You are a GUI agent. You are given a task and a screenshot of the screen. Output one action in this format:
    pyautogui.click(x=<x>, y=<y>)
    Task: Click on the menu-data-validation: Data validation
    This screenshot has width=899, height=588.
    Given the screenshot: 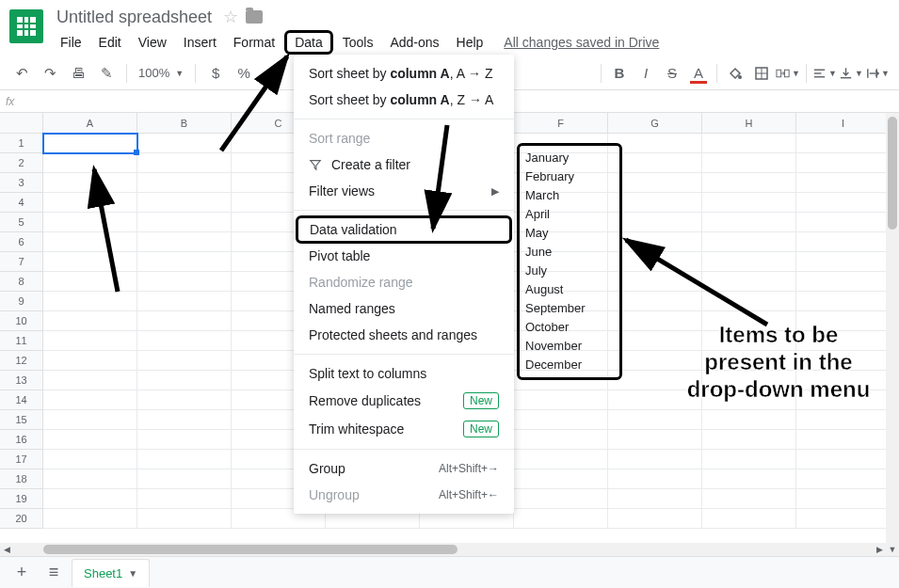 What is the action you would take?
    pyautogui.click(x=404, y=230)
    